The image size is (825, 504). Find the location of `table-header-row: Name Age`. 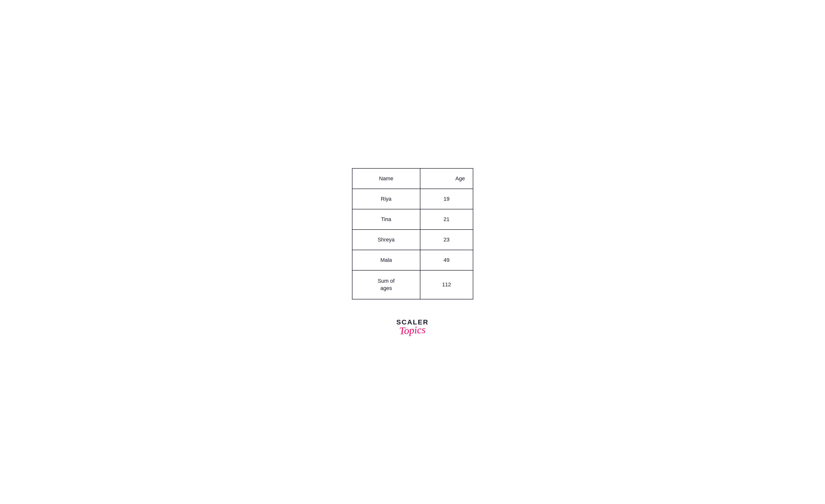

table-header-row: Name Age is located at coordinates (412, 179).